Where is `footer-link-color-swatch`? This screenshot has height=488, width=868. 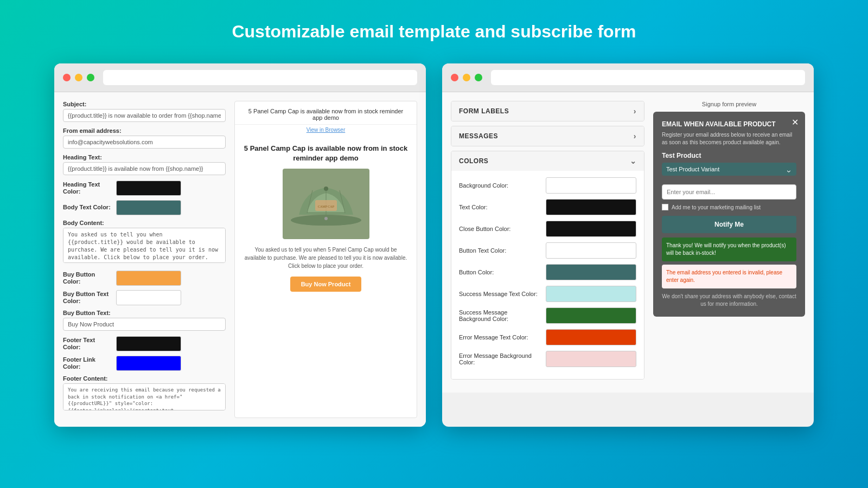
footer-link-color-swatch is located at coordinates (149, 363).